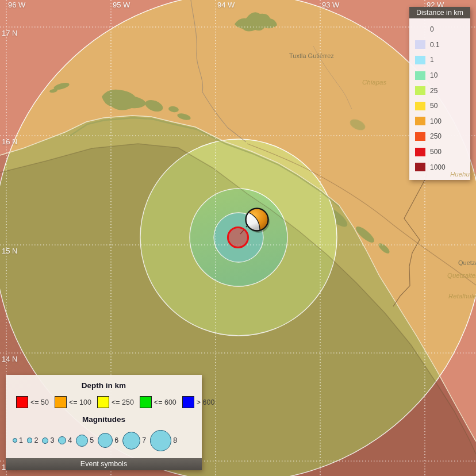 This screenshot has height=476, width=476. Describe the element at coordinates (21, 440) in the screenshot. I see `magnitude-value-label: 1` at that location.